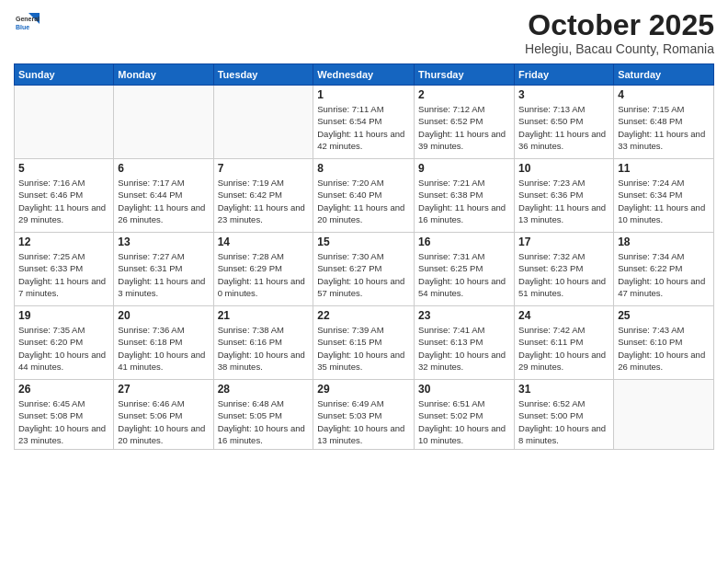 This screenshot has height=563, width=728. What do you see at coordinates (263, 270) in the screenshot?
I see `table-row: 14Sunrise: 7:28 AM Sunset: 6:29 PM Dayli…` at bounding box center [263, 270].